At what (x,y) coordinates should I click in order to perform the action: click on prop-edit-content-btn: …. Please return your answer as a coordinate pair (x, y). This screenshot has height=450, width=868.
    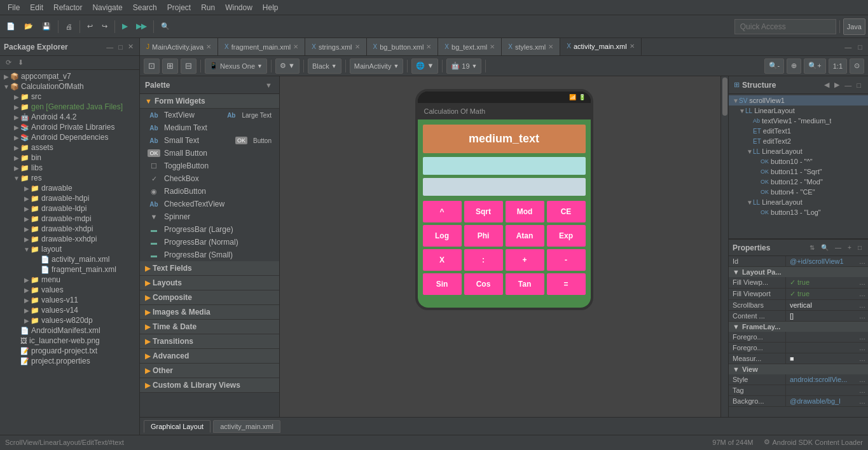
    Looking at the image, I should click on (862, 316).